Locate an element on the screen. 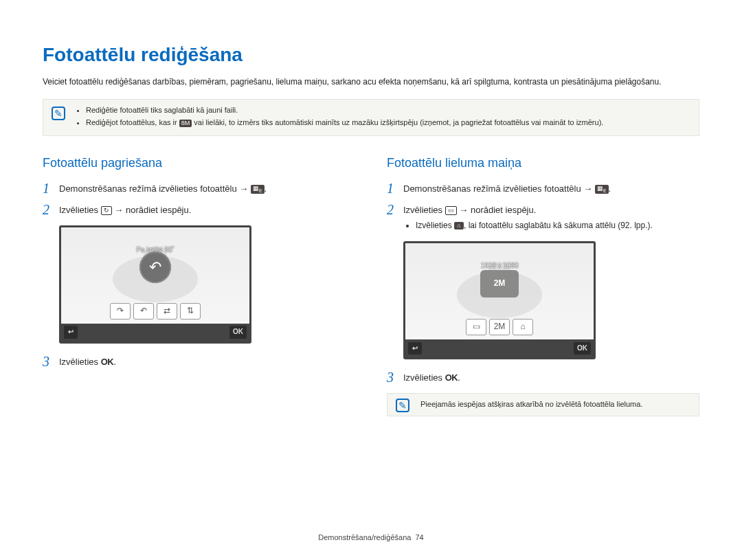  note-text: Pieejamās iespējas atšķiras atkarībā no … is located at coordinates (532, 404).